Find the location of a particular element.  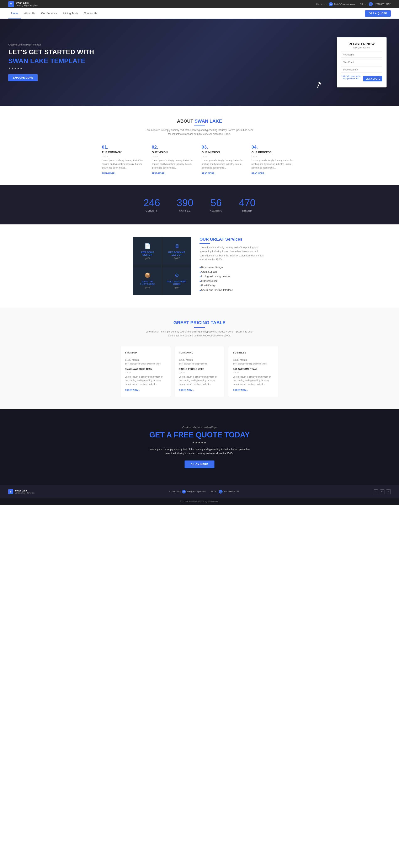

register-title: REGISTER NOW is located at coordinates (362, 44).